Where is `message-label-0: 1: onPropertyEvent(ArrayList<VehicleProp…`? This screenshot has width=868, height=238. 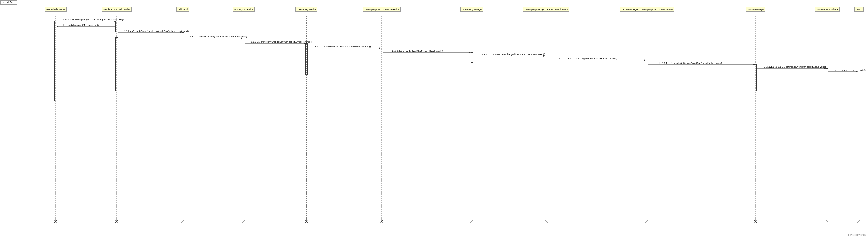
message-label-0: 1: onPropertyEvent(ArrayList<VehicleProp… is located at coordinates (93, 20).